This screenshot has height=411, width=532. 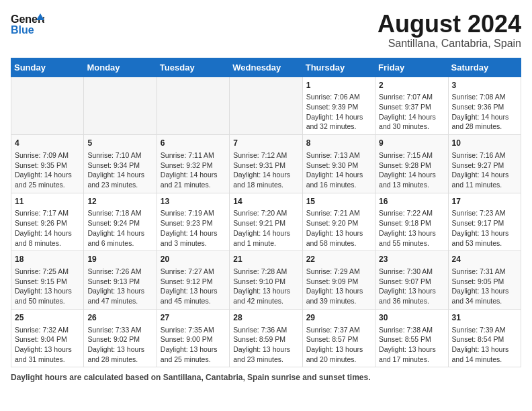 What do you see at coordinates (485, 171) in the screenshot?
I see `day-info: Sunrise: 7:16 AM Sunset: 9:27 PM Dayligh…` at bounding box center [485, 171].